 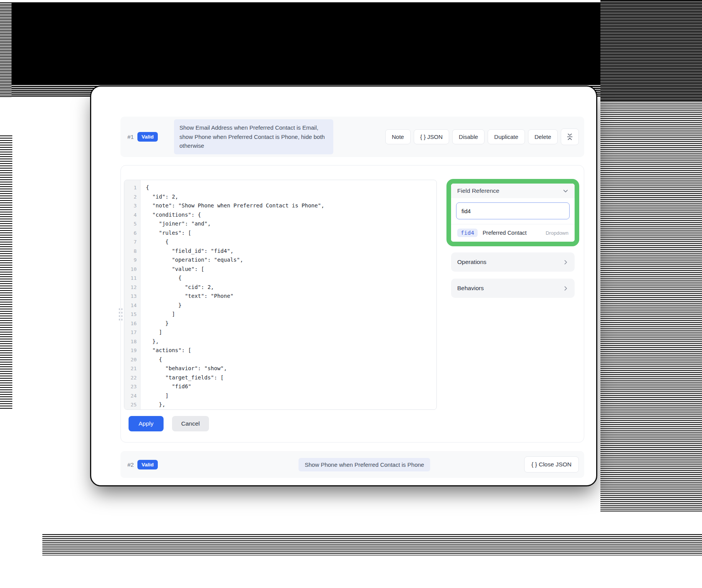 What do you see at coordinates (132, 206) in the screenshot?
I see `line-number: 3` at bounding box center [132, 206].